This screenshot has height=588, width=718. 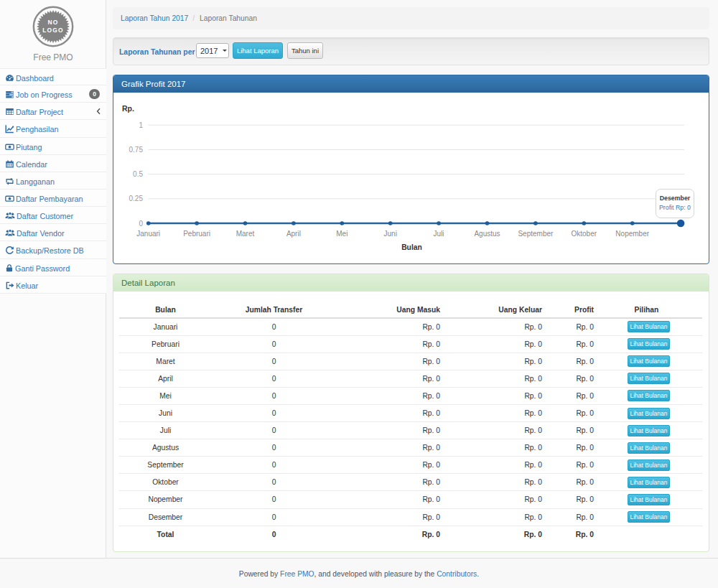 I want to click on svg-text: Mei, so click(x=342, y=234).